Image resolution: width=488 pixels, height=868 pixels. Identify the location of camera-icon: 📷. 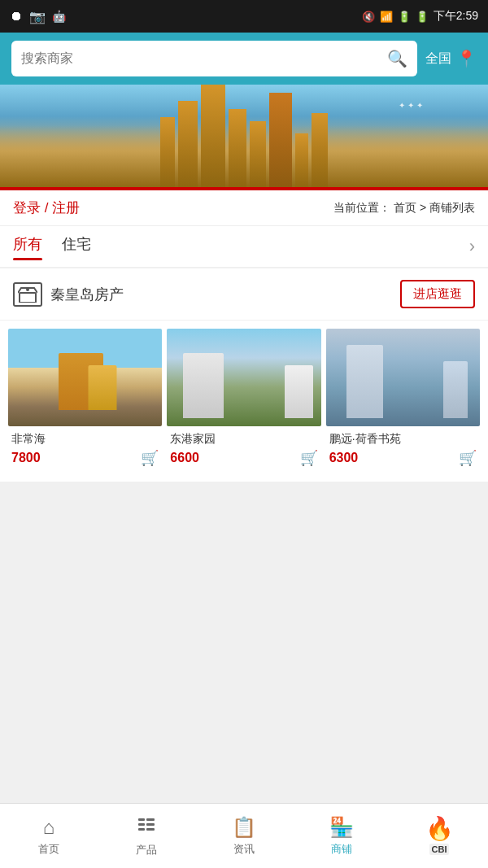
(37, 16).